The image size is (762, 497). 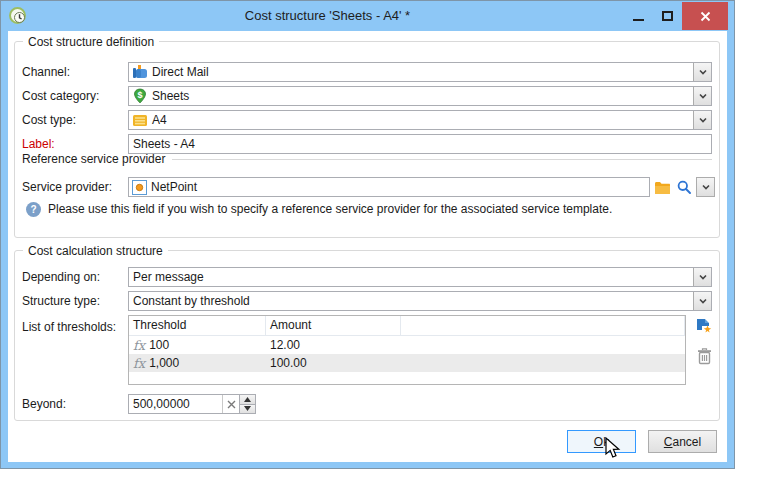 What do you see at coordinates (140, 188) in the screenshot?
I see `provider-icon` at bounding box center [140, 188].